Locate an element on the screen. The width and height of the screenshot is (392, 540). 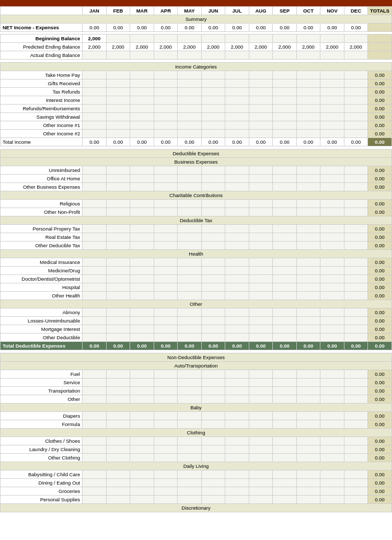
net-val-4: 0.00 is located at coordinates (190, 28).